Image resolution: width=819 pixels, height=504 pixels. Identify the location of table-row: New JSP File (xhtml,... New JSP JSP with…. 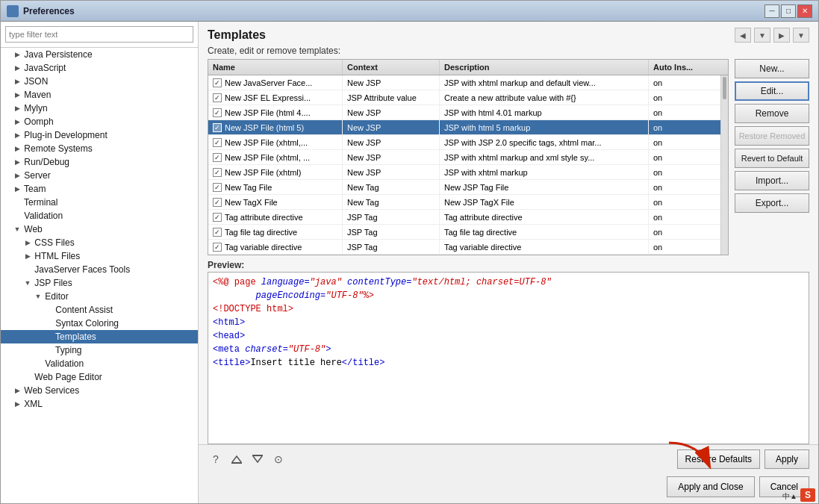
(464, 143).